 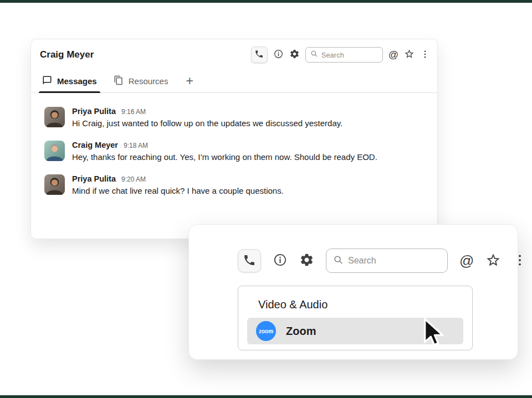 What do you see at coordinates (340, 55) in the screenshot?
I see `chat-toolbar: @` at bounding box center [340, 55].